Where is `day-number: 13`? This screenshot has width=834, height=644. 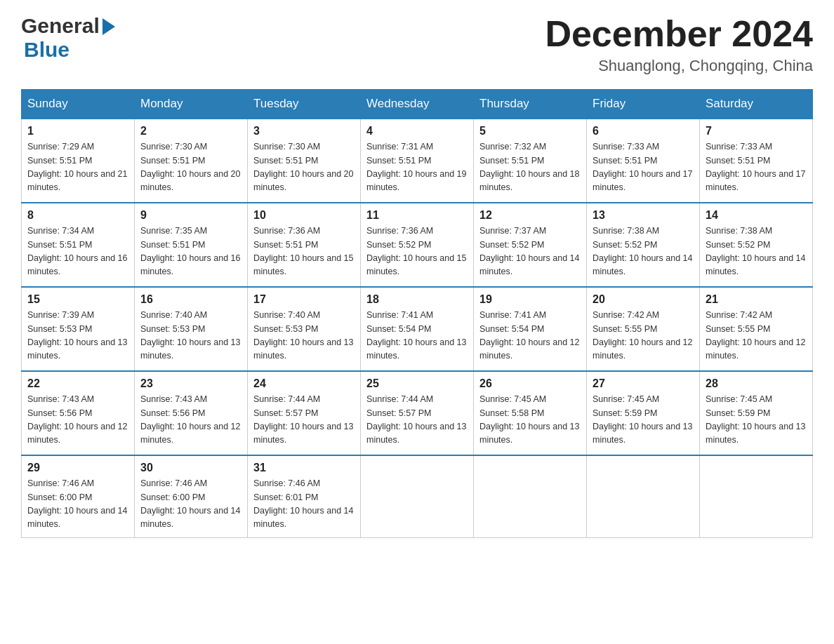
day-number: 13 is located at coordinates (643, 215).